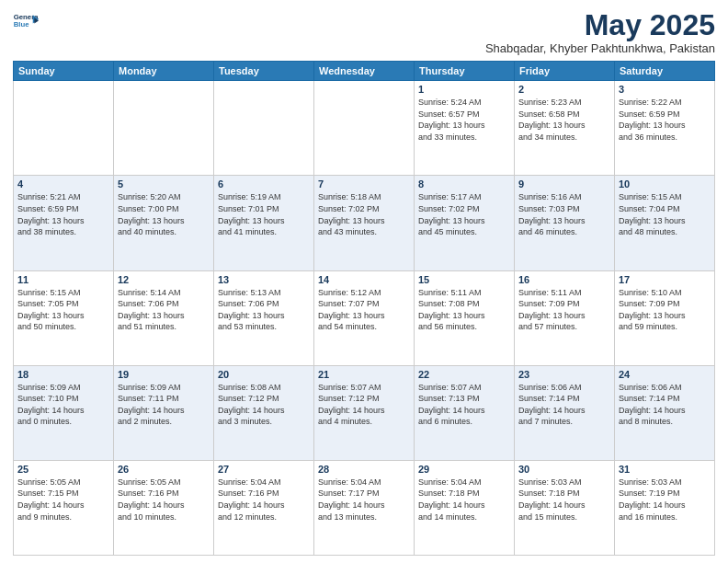 The height and width of the screenshot is (563, 728). What do you see at coordinates (665, 72) in the screenshot?
I see `weekday-header-saturday: Saturday` at bounding box center [665, 72].